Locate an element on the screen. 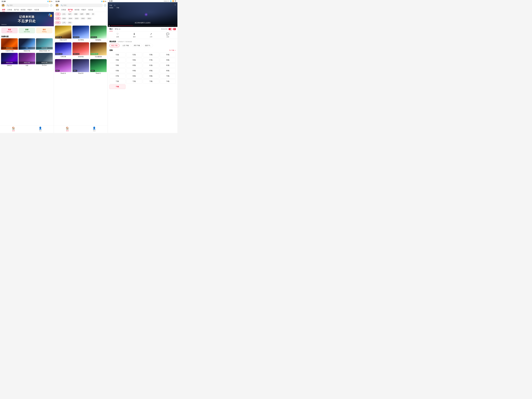 The width and height of the screenshot is (532, 399). filter-tag-popular: 人气 is located at coordinates (64, 23).